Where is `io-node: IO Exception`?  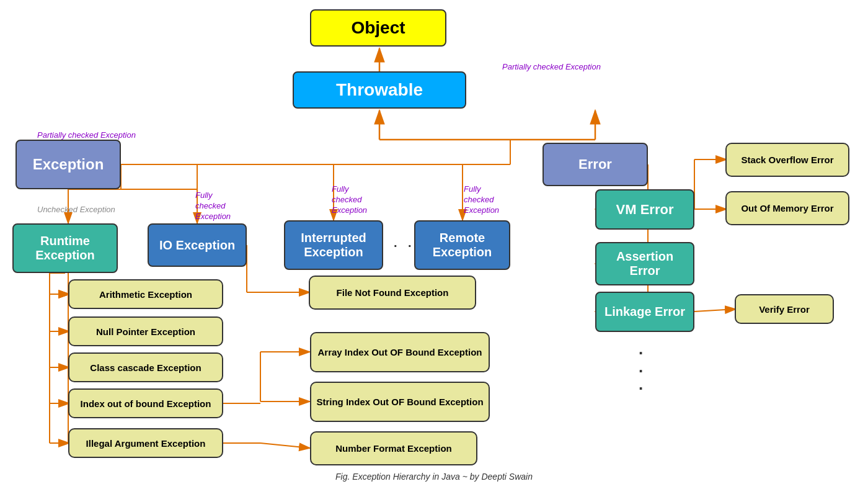 io-node: IO Exception is located at coordinates (197, 245).